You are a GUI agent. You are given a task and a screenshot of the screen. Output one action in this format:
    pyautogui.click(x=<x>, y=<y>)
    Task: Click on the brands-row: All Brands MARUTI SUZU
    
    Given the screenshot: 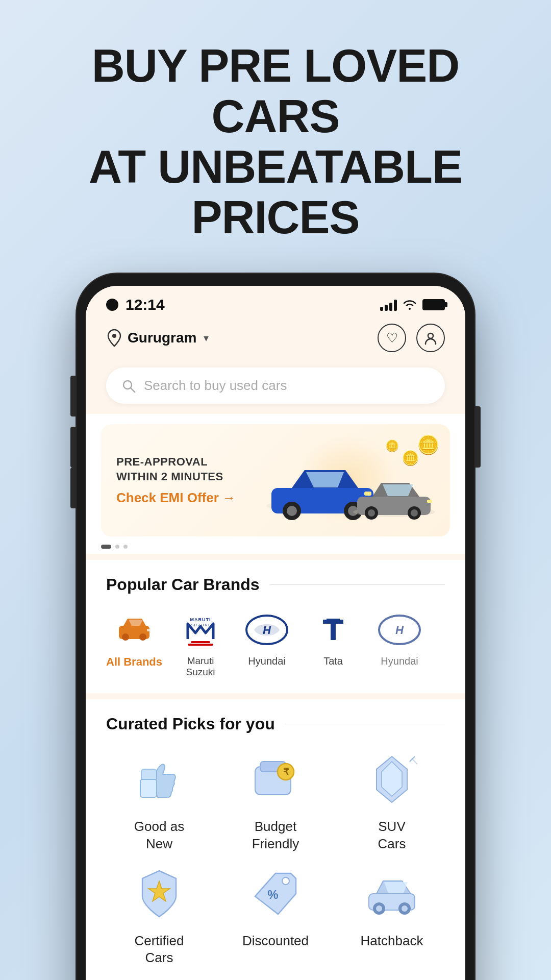 What is the action you would take?
    pyautogui.click(x=276, y=646)
    